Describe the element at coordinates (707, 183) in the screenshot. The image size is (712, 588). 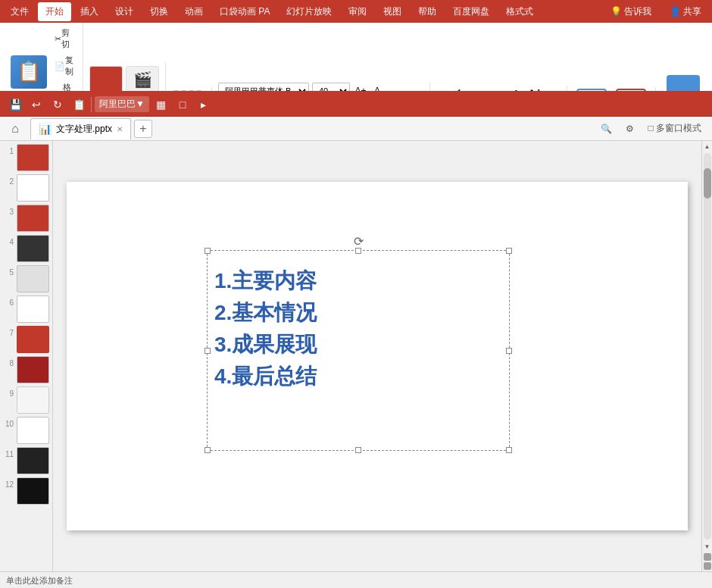
I see `scroll-thumb` at that location.